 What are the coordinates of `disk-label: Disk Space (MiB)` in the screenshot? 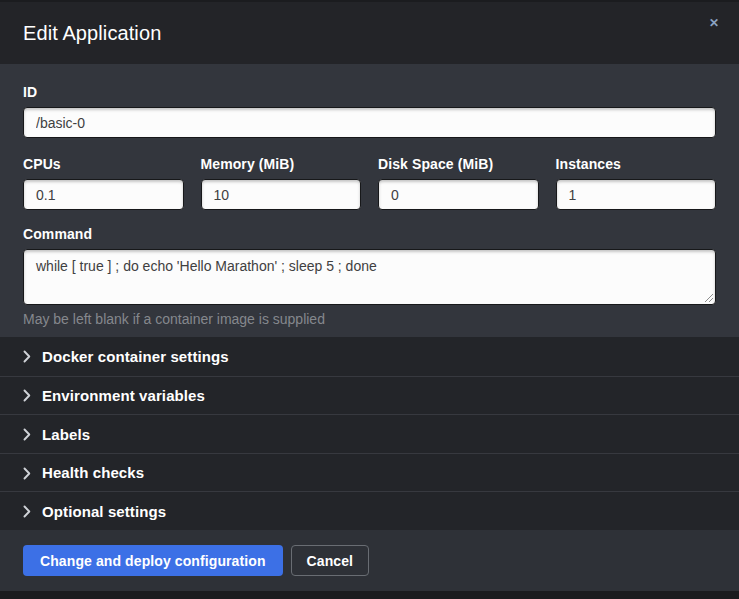 It's located at (458, 164).